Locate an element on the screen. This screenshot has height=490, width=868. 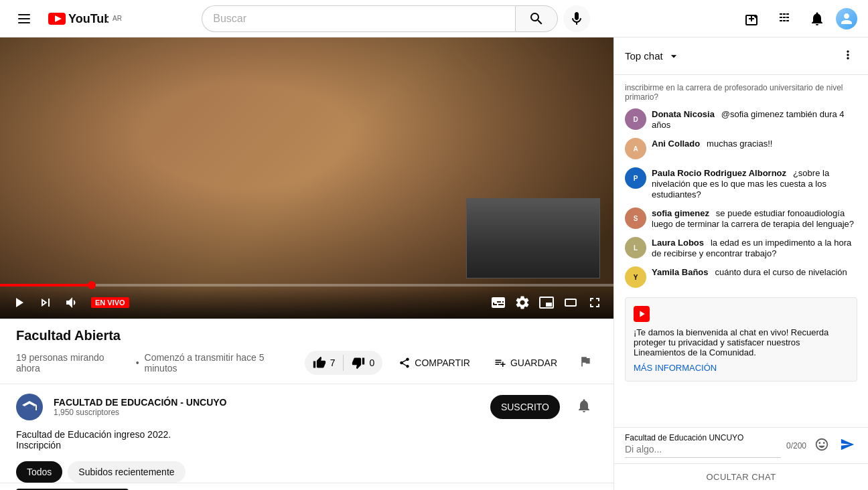
more-vert-icon is located at coordinates (848, 55).